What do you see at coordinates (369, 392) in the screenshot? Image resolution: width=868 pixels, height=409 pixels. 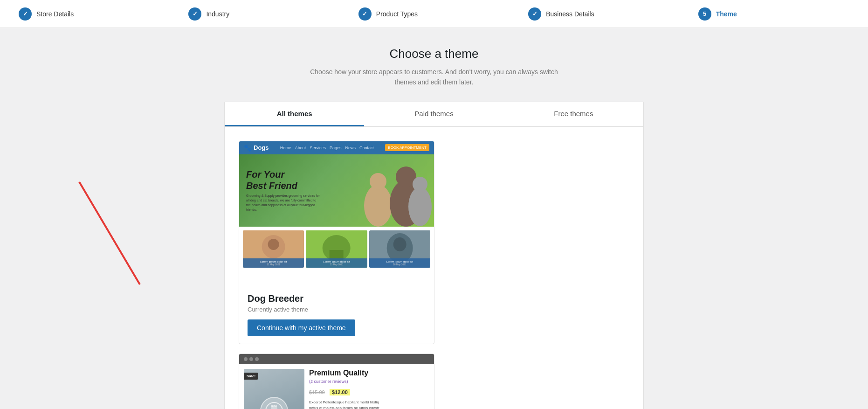 I see `sf-price-row: $15.00 $12.00` at bounding box center [369, 392].